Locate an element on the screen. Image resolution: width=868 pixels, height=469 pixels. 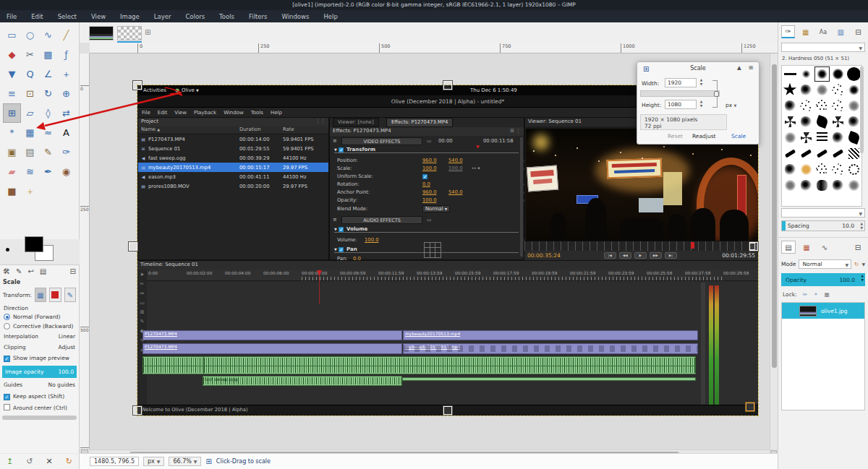
transform-handle-middle-left is located at coordinates (133, 246).